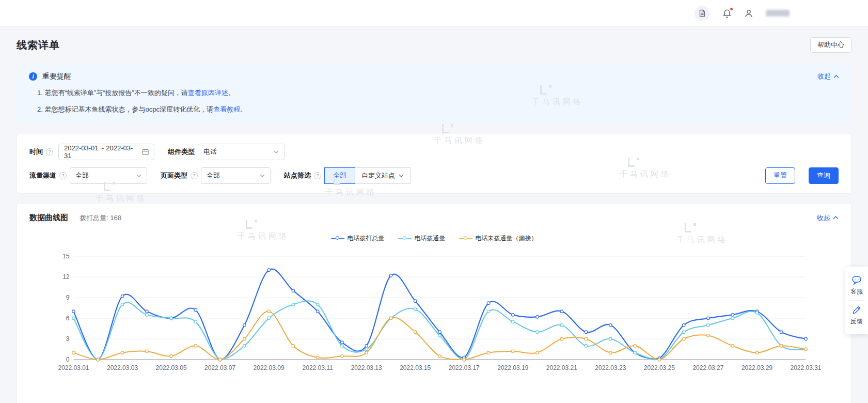  What do you see at coordinates (498, 239) in the screenshot?
I see `legend-item: 电话未拨通量（漏接）` at bounding box center [498, 239].